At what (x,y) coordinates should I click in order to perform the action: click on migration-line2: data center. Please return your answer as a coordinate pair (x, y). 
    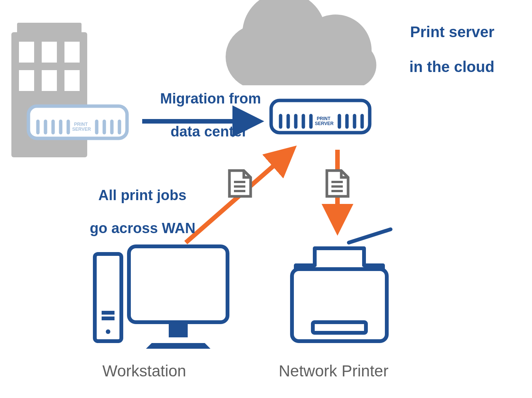
    Looking at the image, I should click on (209, 132).